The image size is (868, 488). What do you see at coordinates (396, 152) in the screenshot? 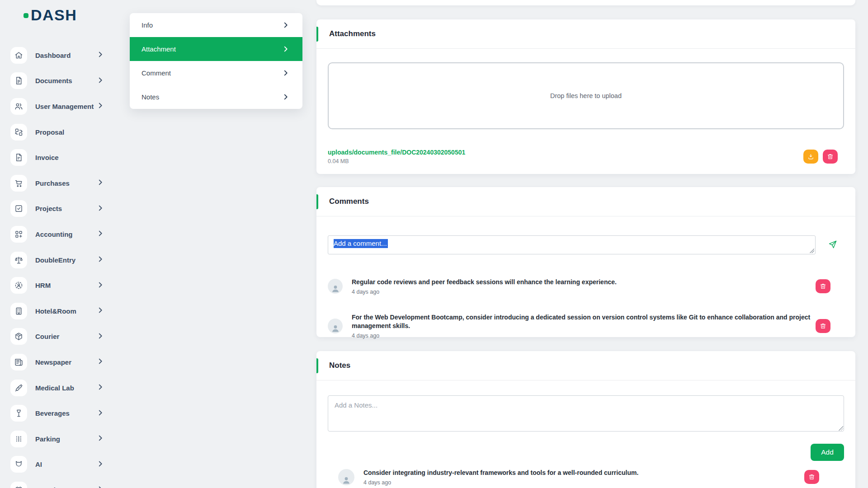
I see `attachment-file-link: uploads/documents_file/DOC20240302050501` at bounding box center [396, 152].